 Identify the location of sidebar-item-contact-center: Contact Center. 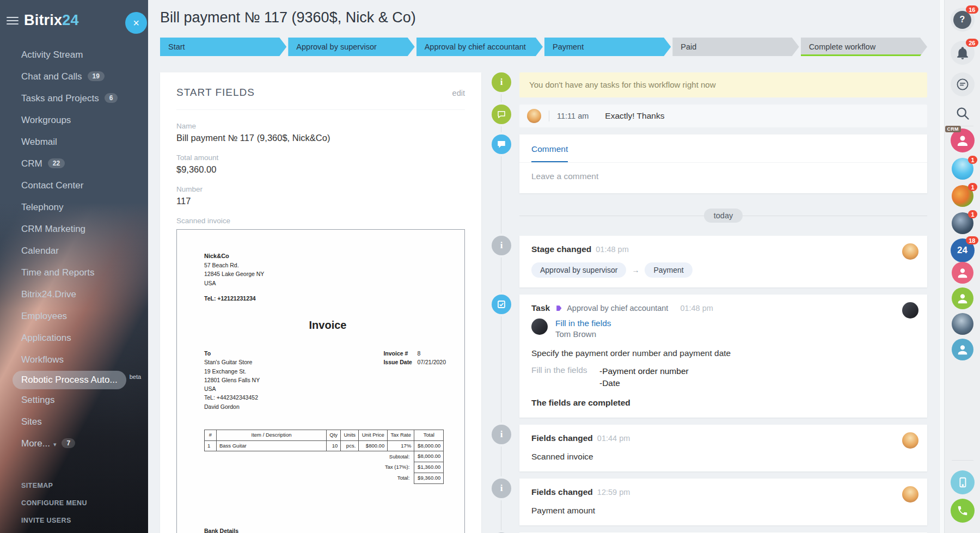
(74, 186).